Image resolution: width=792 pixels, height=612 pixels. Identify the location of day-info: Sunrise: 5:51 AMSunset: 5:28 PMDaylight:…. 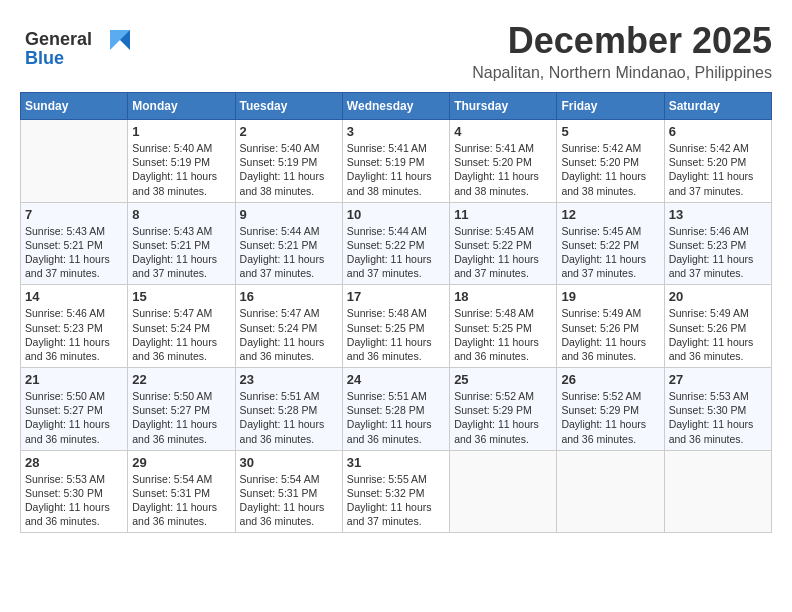
(289, 418).